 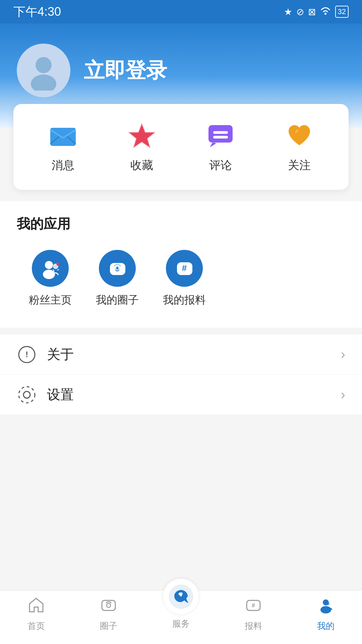 I want to click on action-follow: 关注, so click(x=299, y=147).